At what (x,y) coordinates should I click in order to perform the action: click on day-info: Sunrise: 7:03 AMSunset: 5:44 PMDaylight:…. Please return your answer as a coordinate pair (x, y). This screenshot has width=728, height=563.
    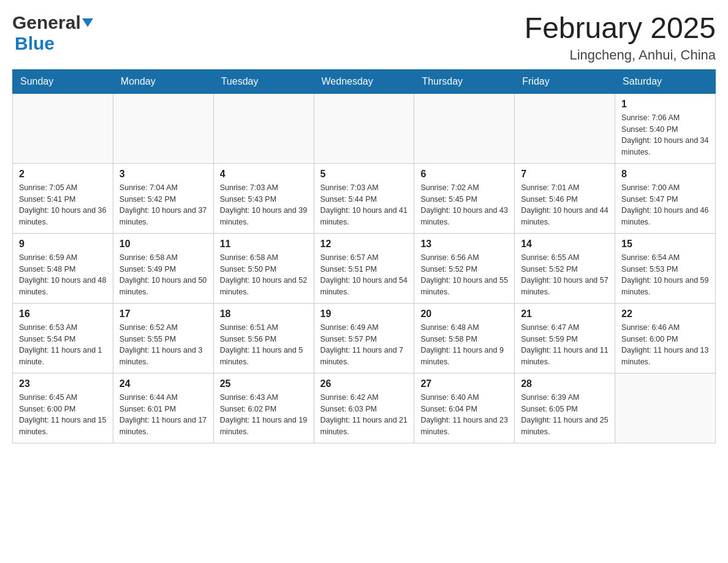
    Looking at the image, I should click on (364, 205).